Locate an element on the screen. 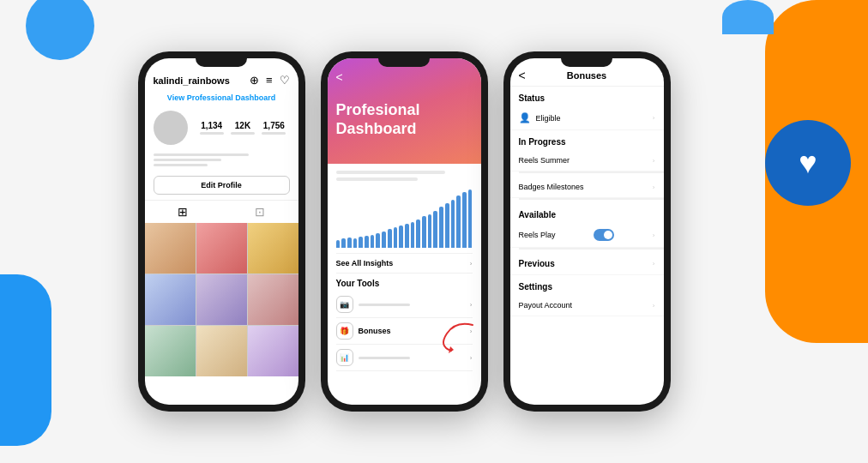 The width and height of the screenshot is (868, 463). dashboard-link: View Professional Dashboard is located at coordinates (221, 99).